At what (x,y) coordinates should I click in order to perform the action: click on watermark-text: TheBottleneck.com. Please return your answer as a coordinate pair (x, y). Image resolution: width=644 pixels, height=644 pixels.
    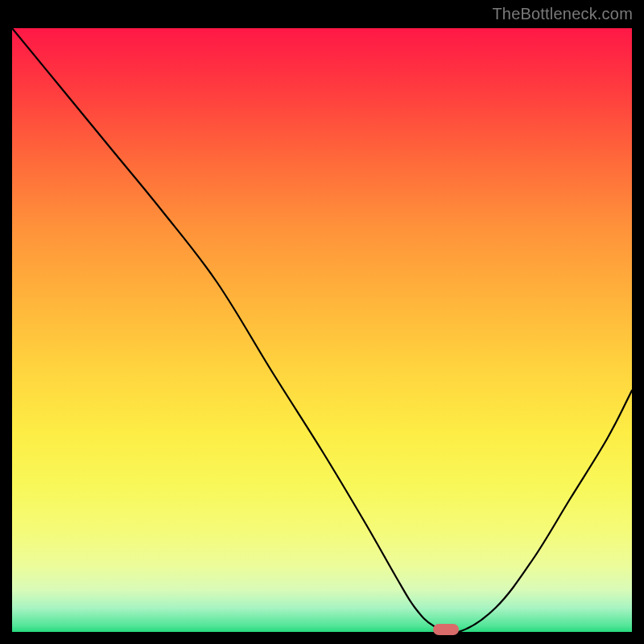
    Looking at the image, I should click on (562, 14).